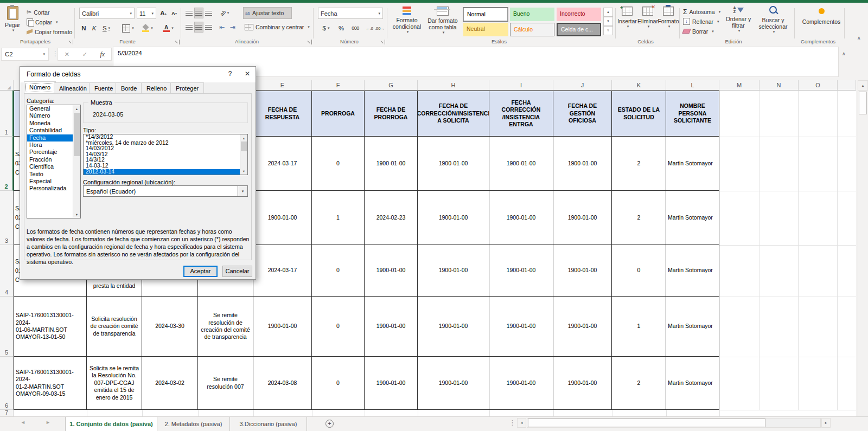 The width and height of the screenshot is (868, 431). What do you see at coordinates (283, 86) in the screenshot?
I see `column-header-E: E` at bounding box center [283, 86].